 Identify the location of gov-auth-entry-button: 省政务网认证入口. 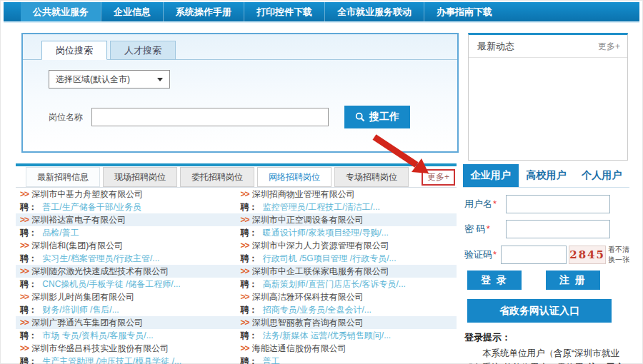
(539, 311).